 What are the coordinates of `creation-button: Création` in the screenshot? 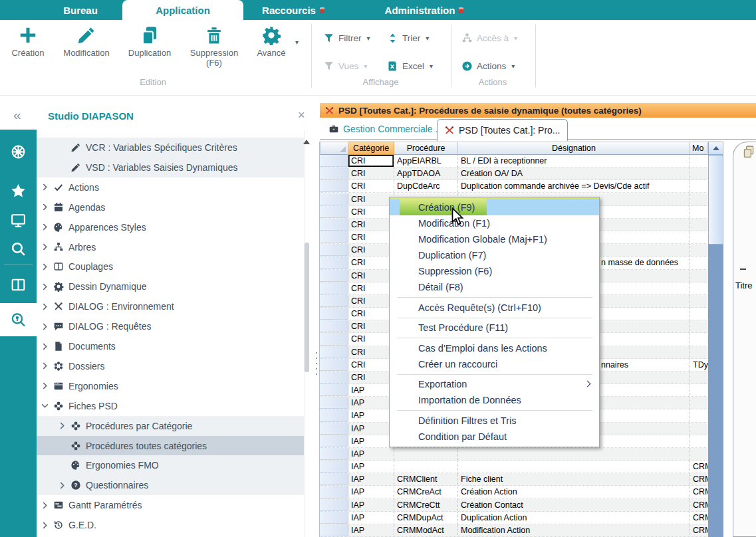 It's located at (28, 41).